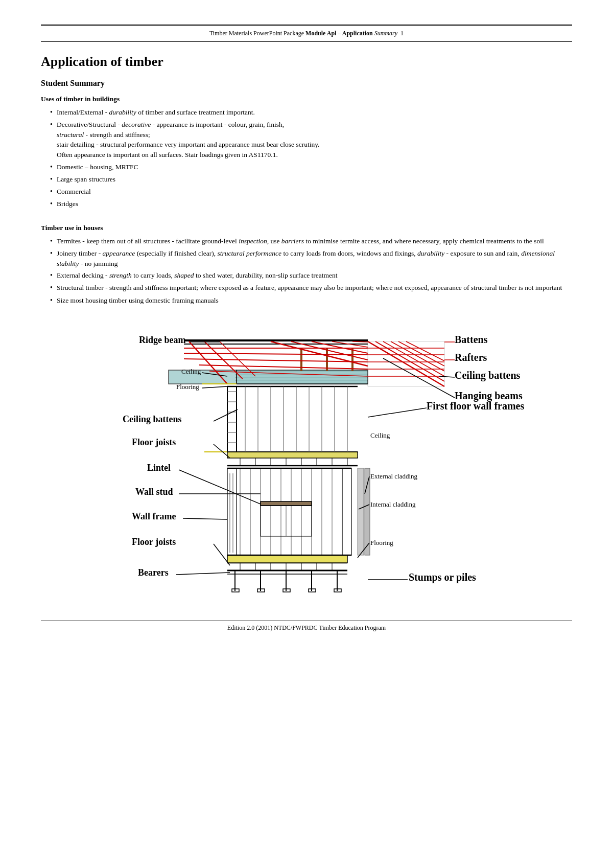 This screenshot has height=868, width=613. What do you see at coordinates (306, 35) in the screenshot?
I see `header: Timber Materials PowerPoint Package Modu…` at bounding box center [306, 35].